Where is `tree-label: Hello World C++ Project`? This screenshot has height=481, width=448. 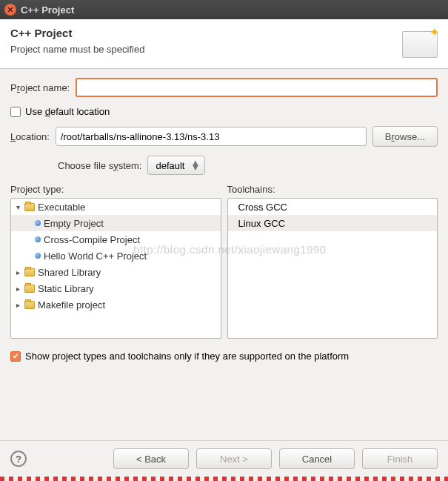 tree-label: Hello World C++ Project is located at coordinates (95, 256).